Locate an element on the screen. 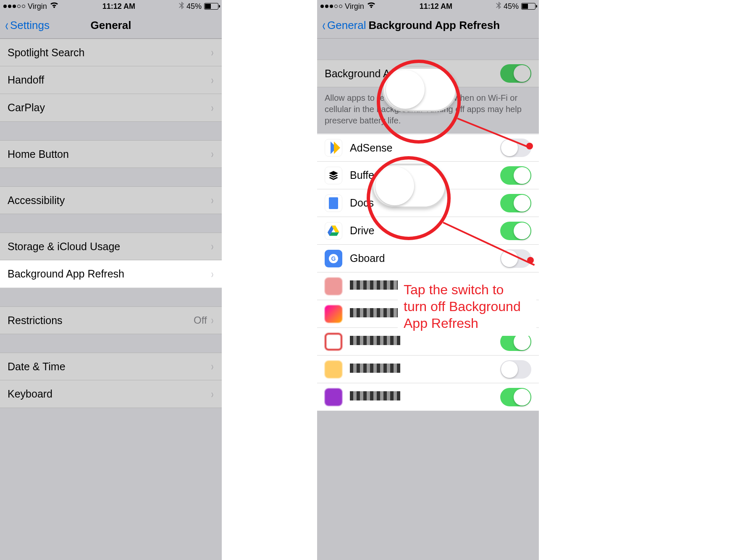  docs-icon is located at coordinates (333, 203).